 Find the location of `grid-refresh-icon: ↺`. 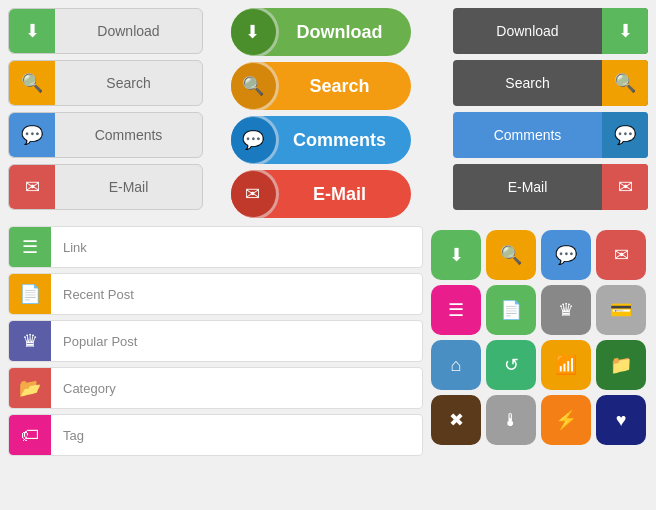

grid-refresh-icon: ↺ is located at coordinates (511, 365).